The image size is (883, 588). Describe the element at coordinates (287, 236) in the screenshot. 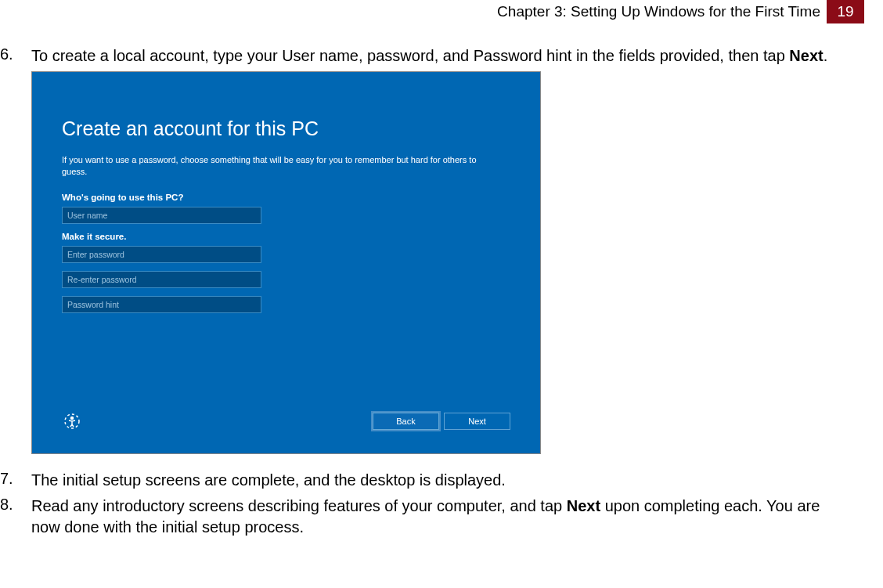

I see `label-secure: Make it secure.` at that location.